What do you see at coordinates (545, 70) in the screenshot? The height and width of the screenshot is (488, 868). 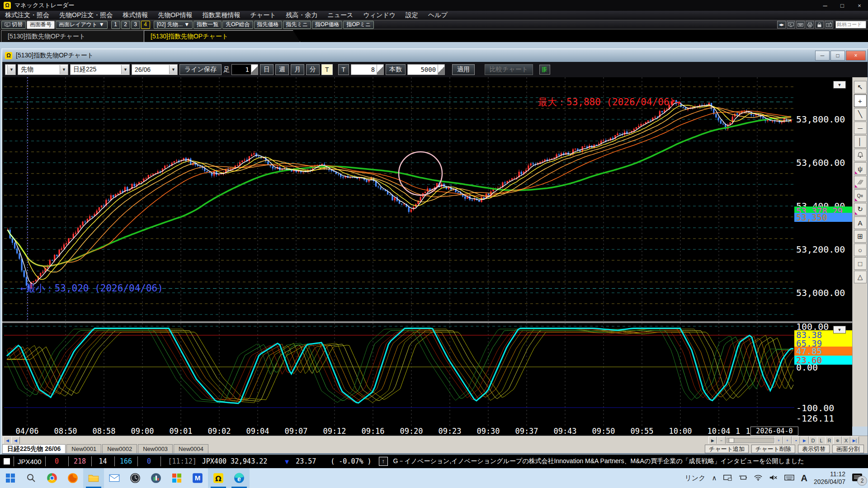 I see `chart-settings-icon` at bounding box center [545, 70].